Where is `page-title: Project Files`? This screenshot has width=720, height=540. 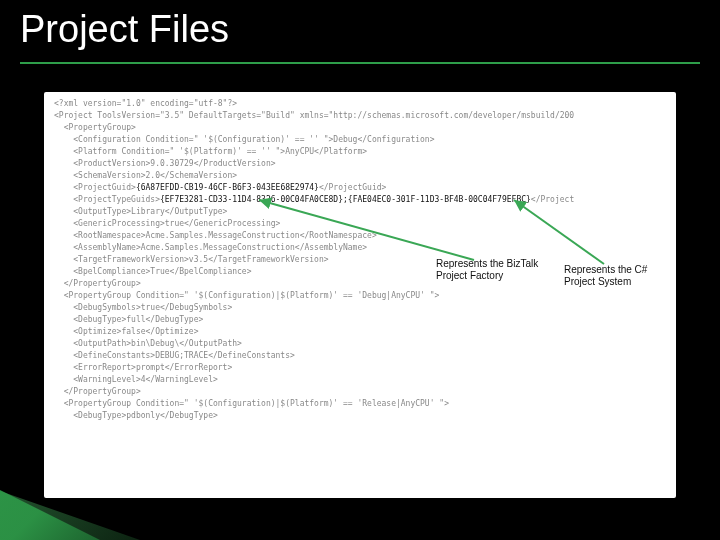 page-title: Project Files is located at coordinates (124, 30).